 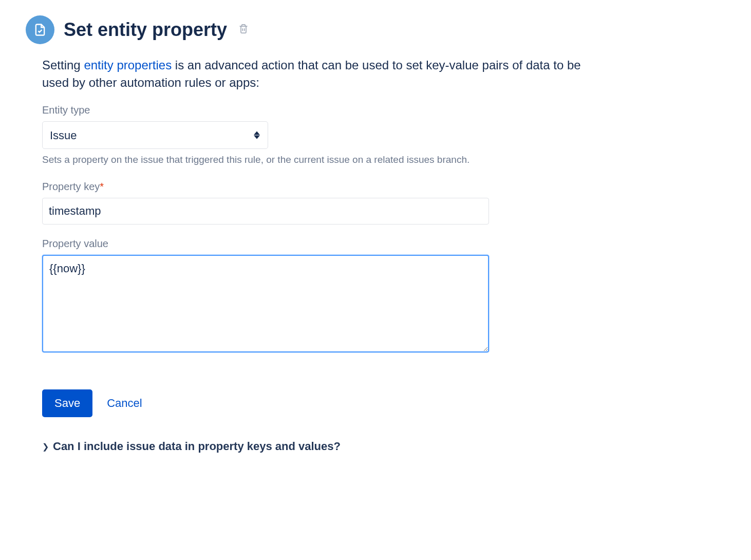 I want to click on entity-property-icon, so click(x=40, y=30).